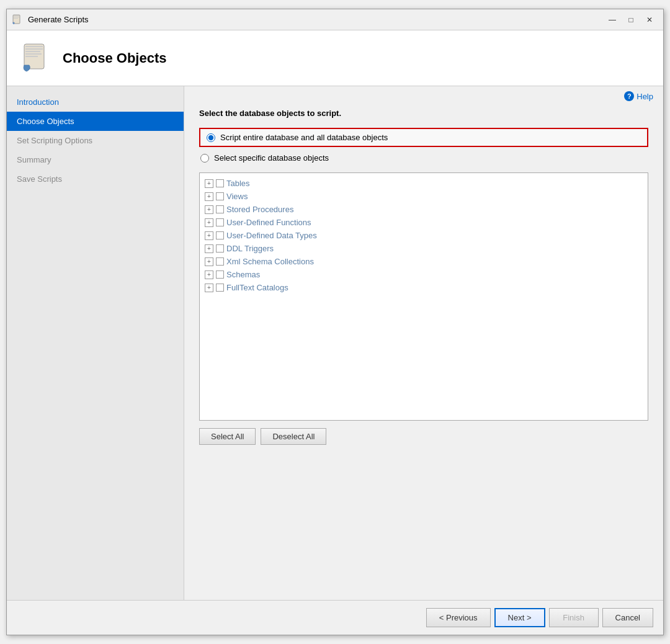 This screenshot has height=644, width=670. What do you see at coordinates (424, 274) in the screenshot?
I see `tree-item: + Schemas` at bounding box center [424, 274].